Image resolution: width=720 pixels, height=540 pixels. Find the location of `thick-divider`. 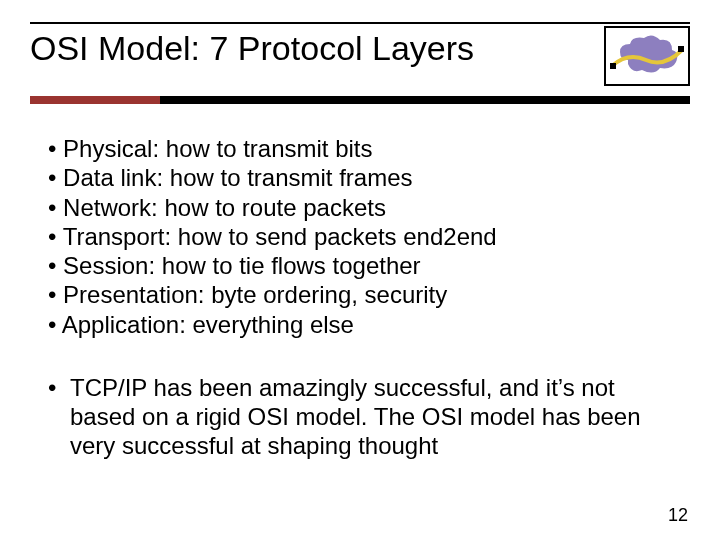

thick-divider is located at coordinates (425, 100).